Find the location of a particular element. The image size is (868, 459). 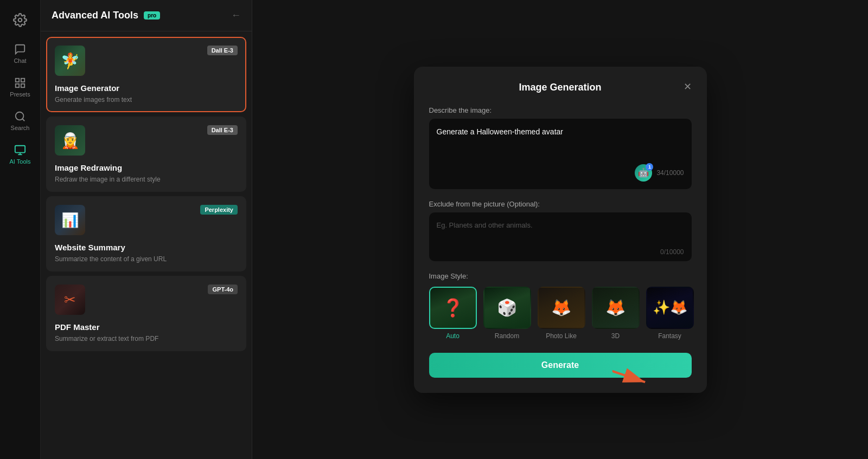

fantasy-icon: ✨🦊 is located at coordinates (670, 308).